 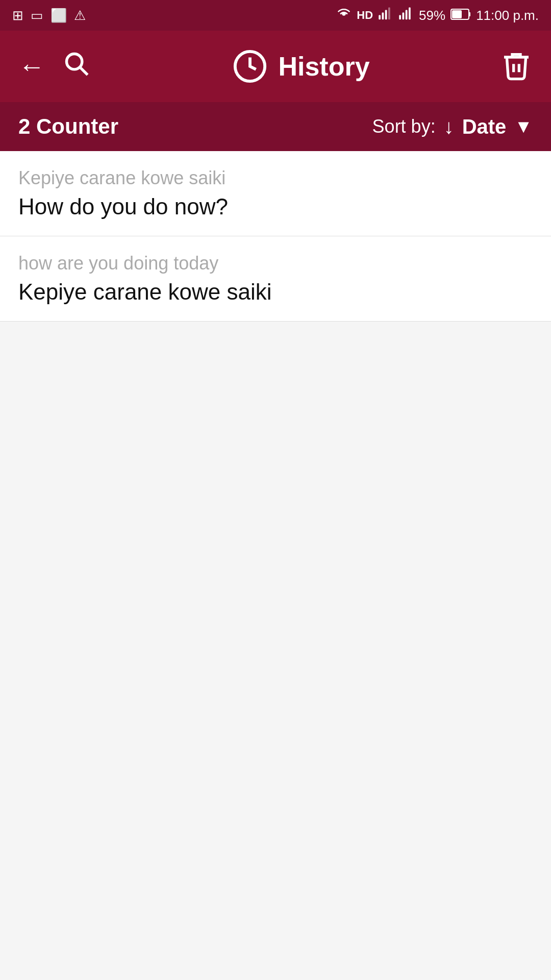 What do you see at coordinates (323, 66) in the screenshot?
I see `page-title: History` at bounding box center [323, 66].